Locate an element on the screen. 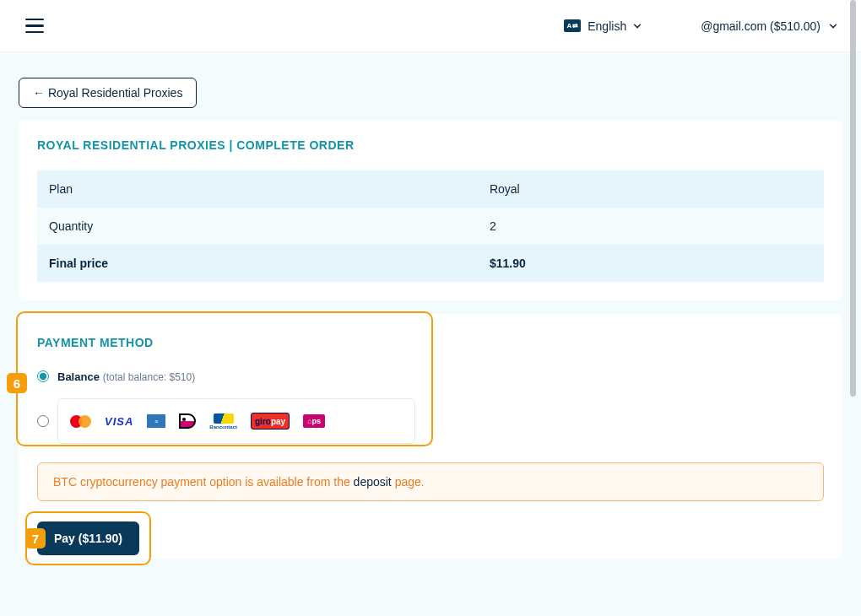  account-label: @gmail.com ($510.00) is located at coordinates (761, 26).